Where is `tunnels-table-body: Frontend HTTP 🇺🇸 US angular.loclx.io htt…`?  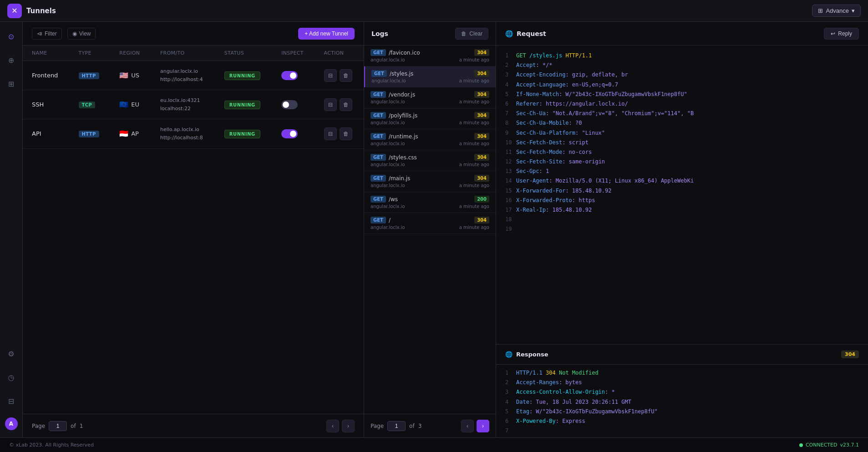
tunnels-table-body: Frontend HTTP 🇺🇸 US angular.loclx.io htt… is located at coordinates (193, 105).